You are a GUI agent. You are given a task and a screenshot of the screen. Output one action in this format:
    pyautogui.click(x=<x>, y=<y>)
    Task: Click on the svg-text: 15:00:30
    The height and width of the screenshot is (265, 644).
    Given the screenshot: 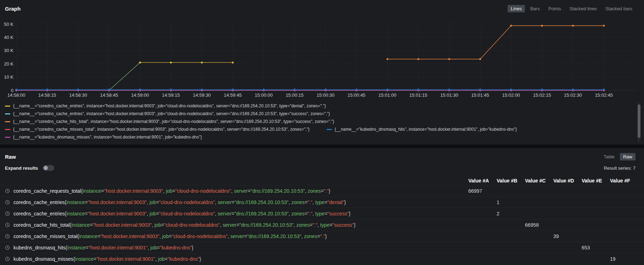 What is the action you would take?
    pyautogui.click(x=326, y=95)
    